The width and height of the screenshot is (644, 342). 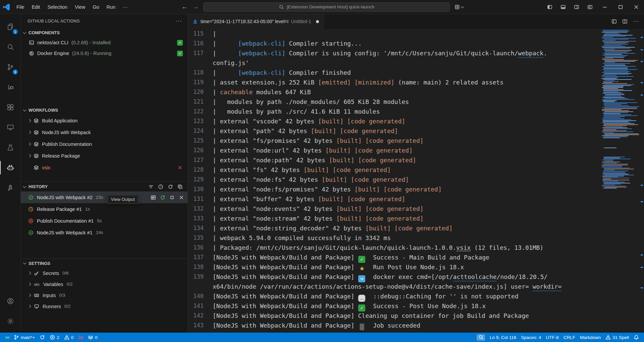 What do you see at coordinates (636, 337) in the screenshot?
I see `notifications` at bounding box center [636, 337].